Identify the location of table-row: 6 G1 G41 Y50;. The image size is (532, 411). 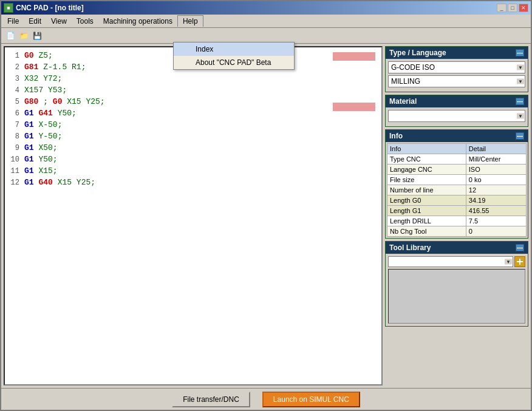
(193, 113).